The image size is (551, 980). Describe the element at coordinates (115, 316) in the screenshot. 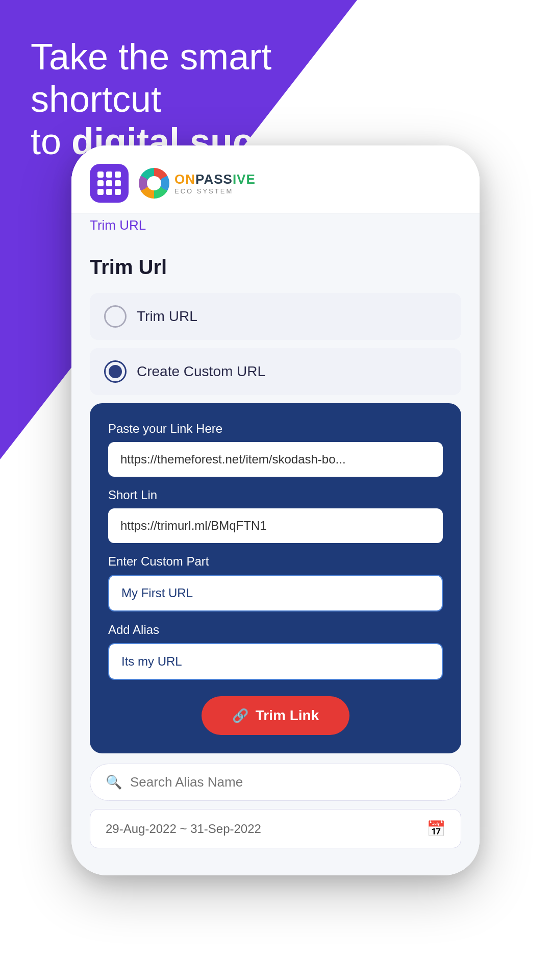

I see `radio-circle-trim-url` at that location.